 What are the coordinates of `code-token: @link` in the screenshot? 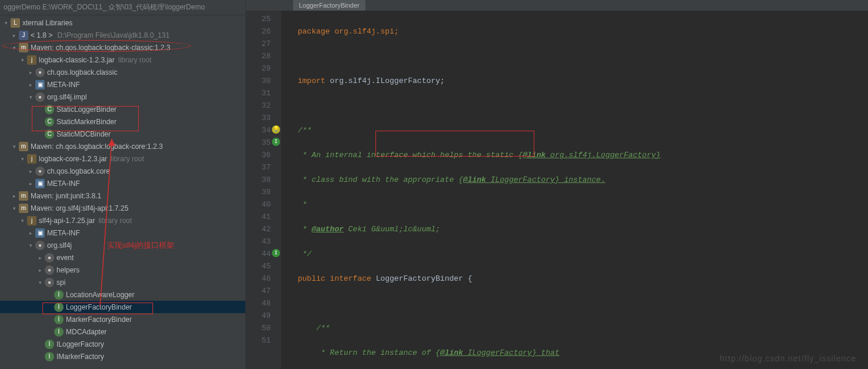 It's located at (534, 155).